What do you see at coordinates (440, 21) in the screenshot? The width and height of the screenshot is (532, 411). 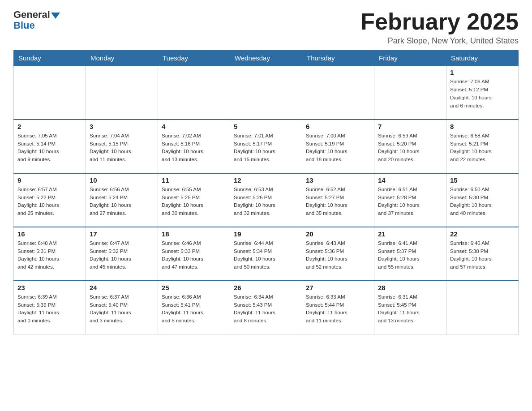 I see `month-title: February 2025` at bounding box center [440, 21].